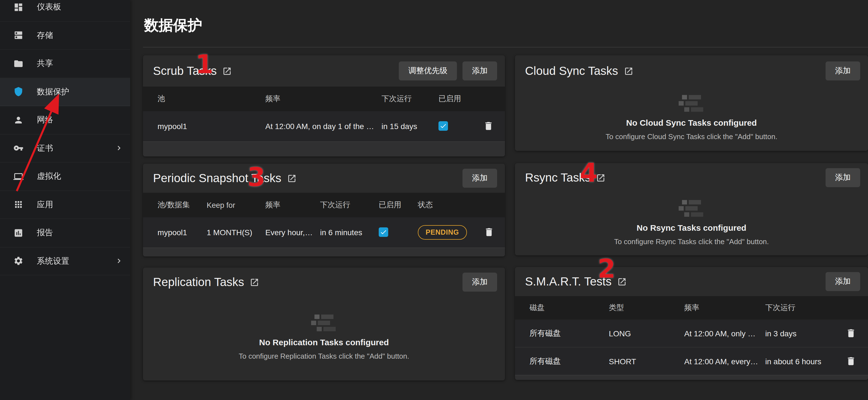 This screenshot has width=868, height=400. I want to click on cloud-sync-tasks-title: Cloud Sync Tasks, so click(571, 71).